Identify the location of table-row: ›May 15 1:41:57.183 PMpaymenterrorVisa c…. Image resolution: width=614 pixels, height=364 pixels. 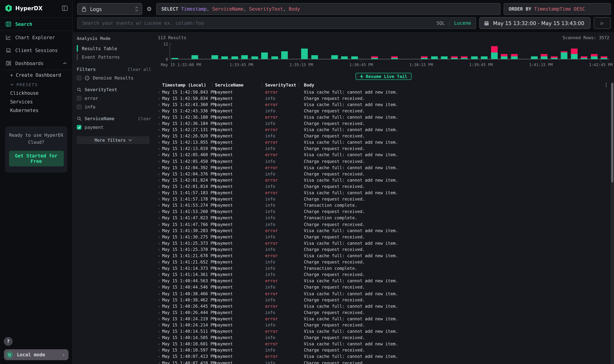
(384, 193).